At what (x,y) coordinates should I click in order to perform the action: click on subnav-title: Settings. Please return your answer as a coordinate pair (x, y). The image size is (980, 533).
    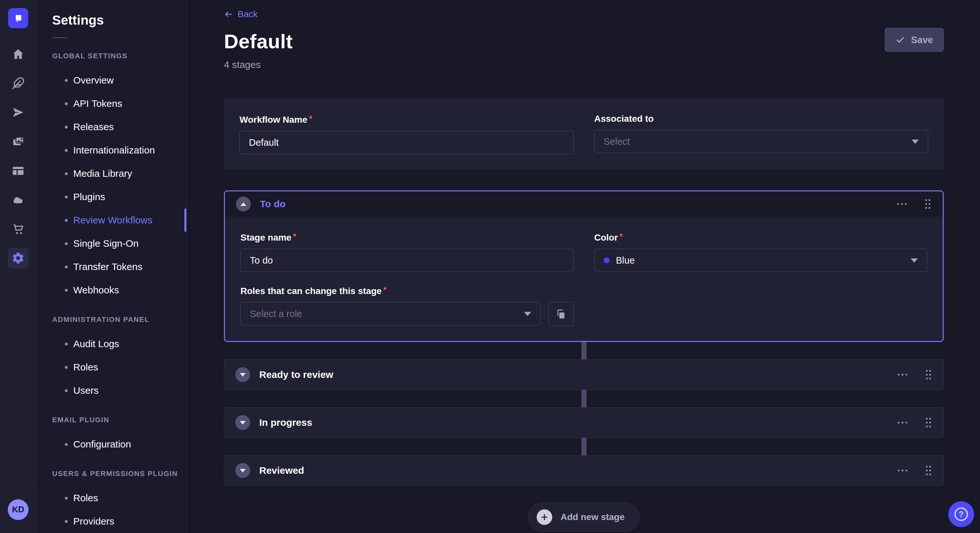
    Looking at the image, I should click on (119, 20).